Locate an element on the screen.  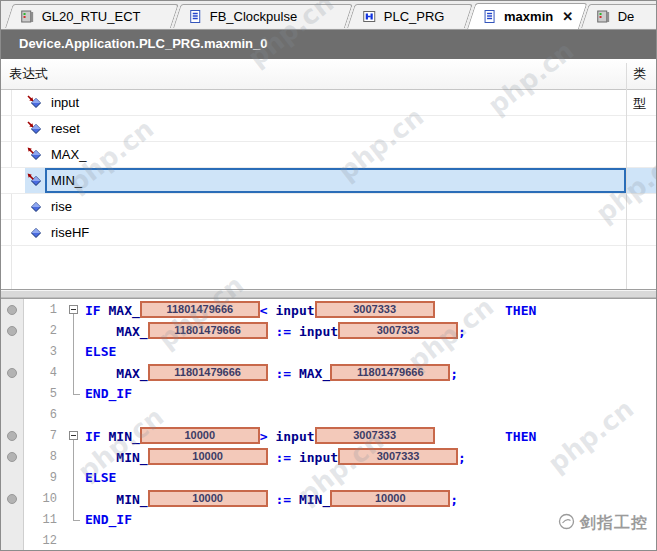
code-text: IF MAX_11801479666< input3007333 THEN is located at coordinates (310, 310).